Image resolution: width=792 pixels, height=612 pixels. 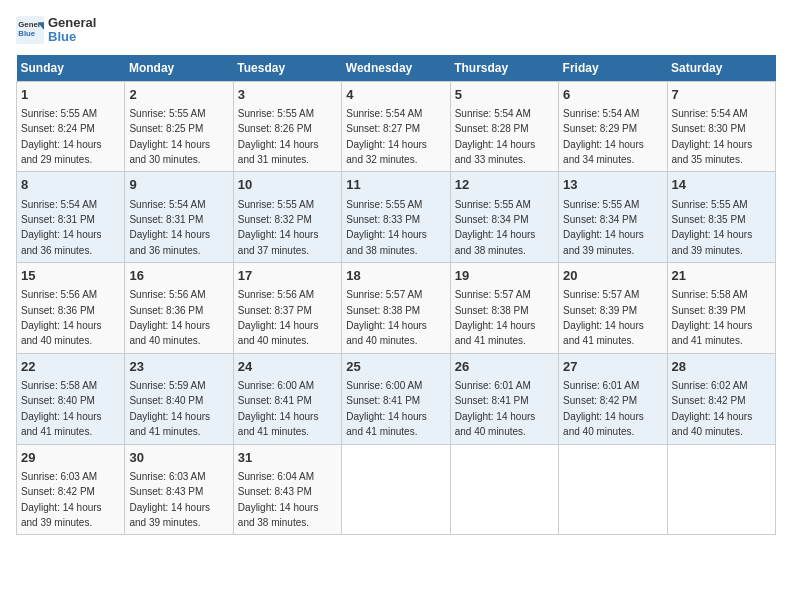 I want to click on day-number: 21, so click(x=722, y=276).